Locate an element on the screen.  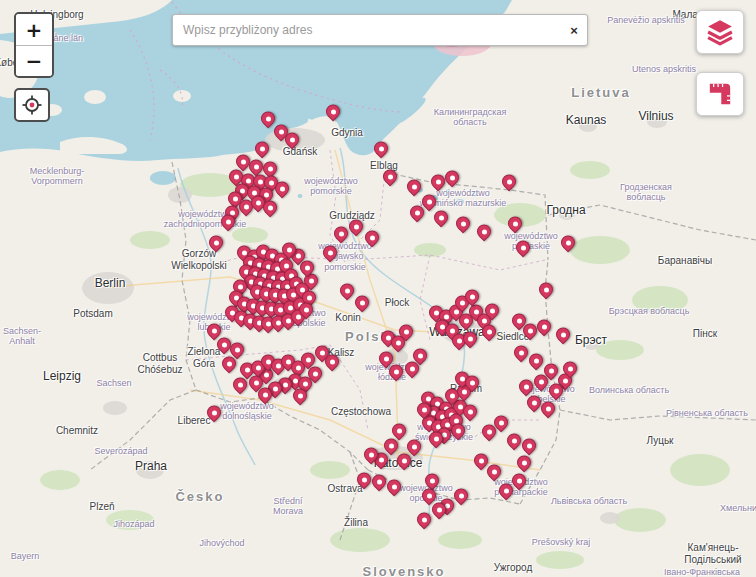
search-clear-button: × is located at coordinates (574, 30).